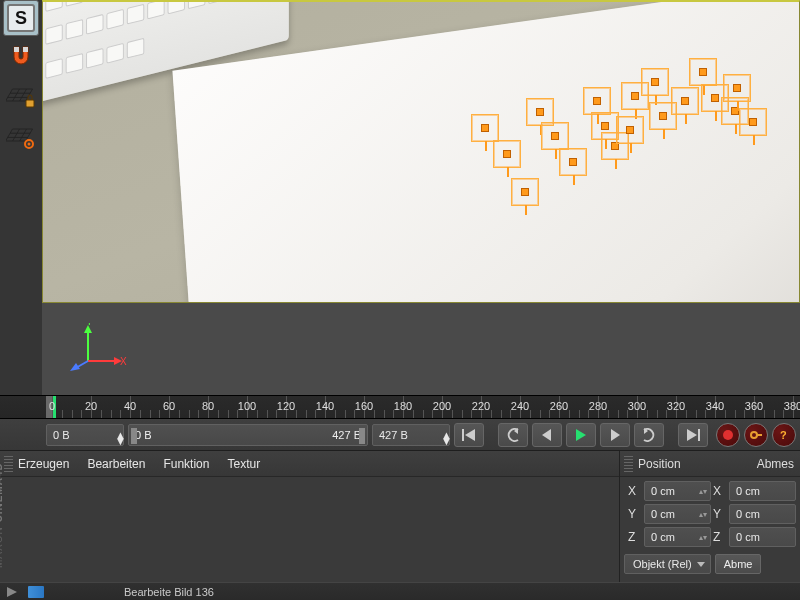  Describe the element at coordinates (469, 435) in the screenshot. I see `goto-first-frame-button` at that location.